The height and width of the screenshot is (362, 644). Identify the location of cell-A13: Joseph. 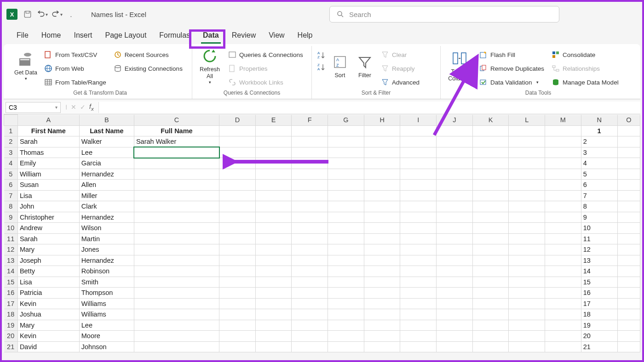
(48, 260).